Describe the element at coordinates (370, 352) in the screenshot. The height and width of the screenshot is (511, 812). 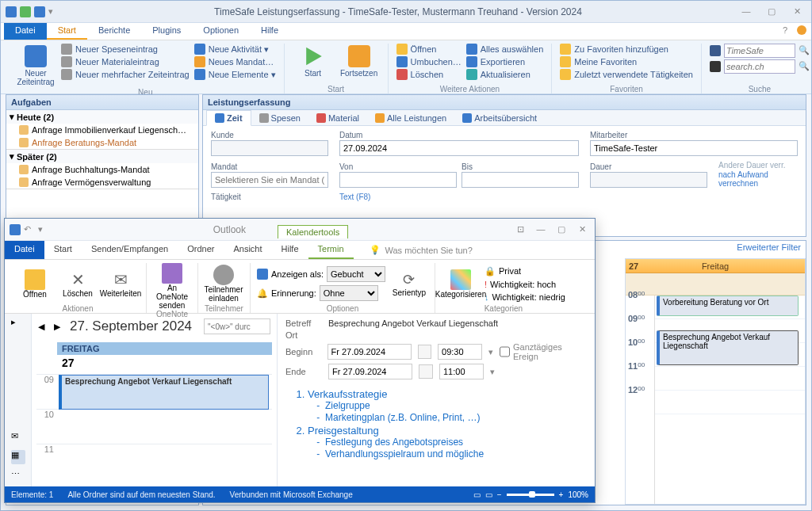
I see `beginn-date-input` at that location.